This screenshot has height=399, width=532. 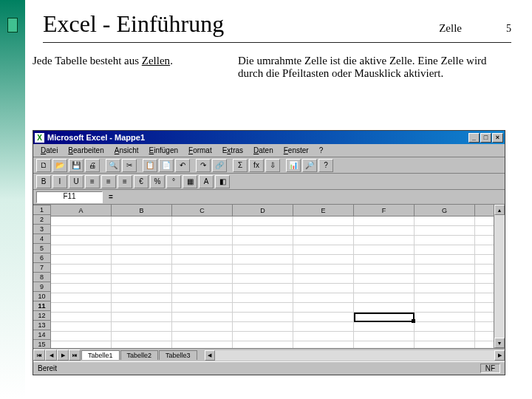 What do you see at coordinates (63, 355) in the screenshot?
I see `tab-nav-next: ▶` at bounding box center [63, 355].